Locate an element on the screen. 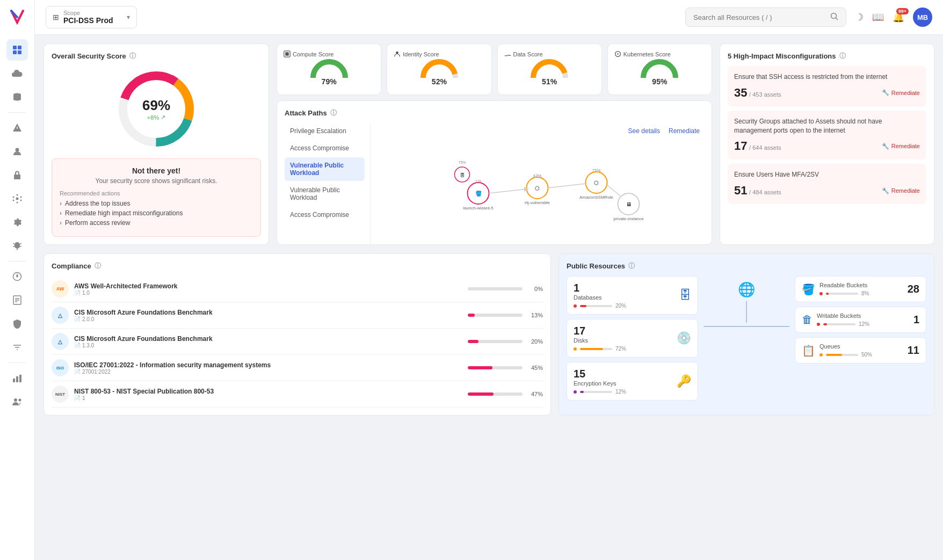 This screenshot has height=560, width=943. sidebar-item-cloud is located at coordinates (17, 74).